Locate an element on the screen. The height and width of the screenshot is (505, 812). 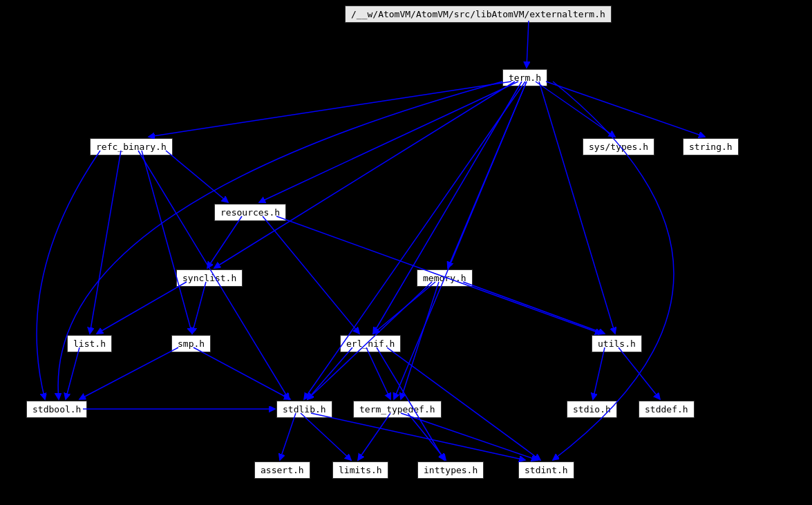
resources-h-node: resources.h is located at coordinates (250, 213).